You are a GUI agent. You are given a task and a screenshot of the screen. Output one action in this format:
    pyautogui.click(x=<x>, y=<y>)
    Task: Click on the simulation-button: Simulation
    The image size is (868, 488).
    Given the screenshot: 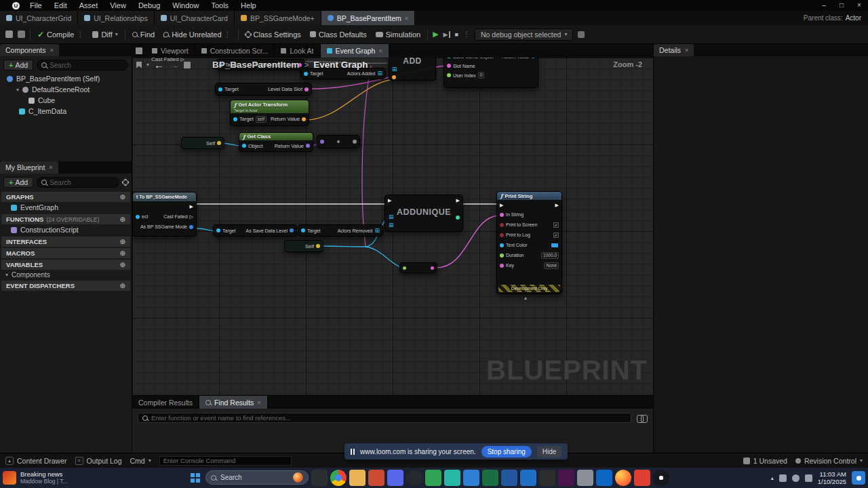 What is the action you would take?
    pyautogui.click(x=398, y=35)
    